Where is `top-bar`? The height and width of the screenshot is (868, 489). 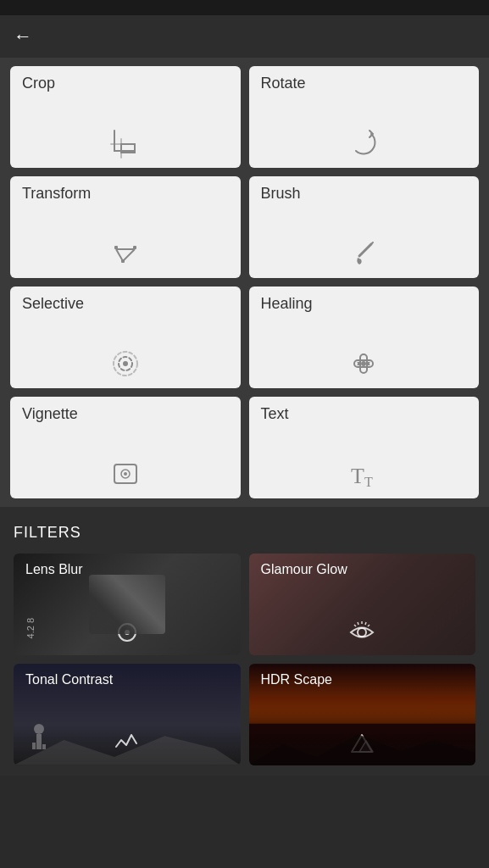 top-bar is located at coordinates (244, 8).